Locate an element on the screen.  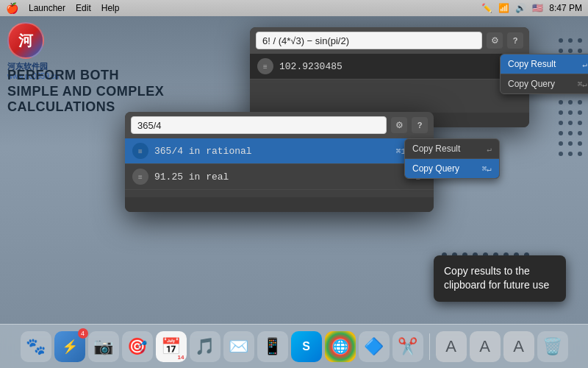
result-icon-front-1: ≡ is located at coordinates (140, 151).